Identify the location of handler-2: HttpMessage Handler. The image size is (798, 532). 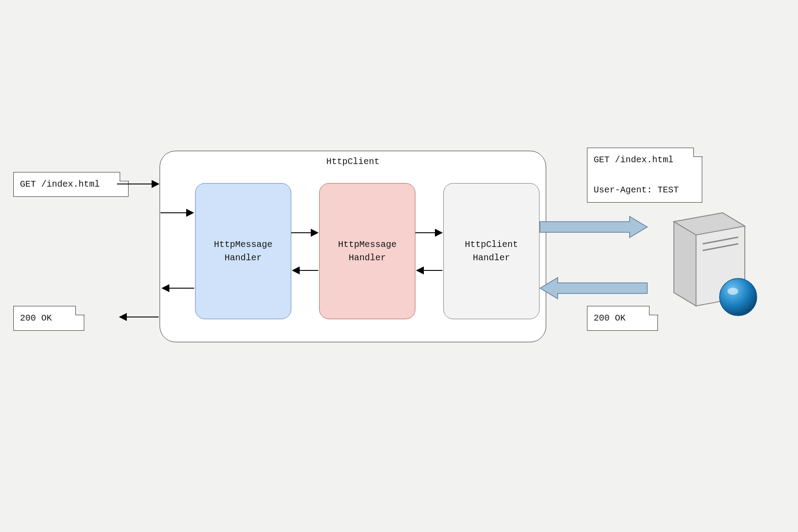
(367, 251).